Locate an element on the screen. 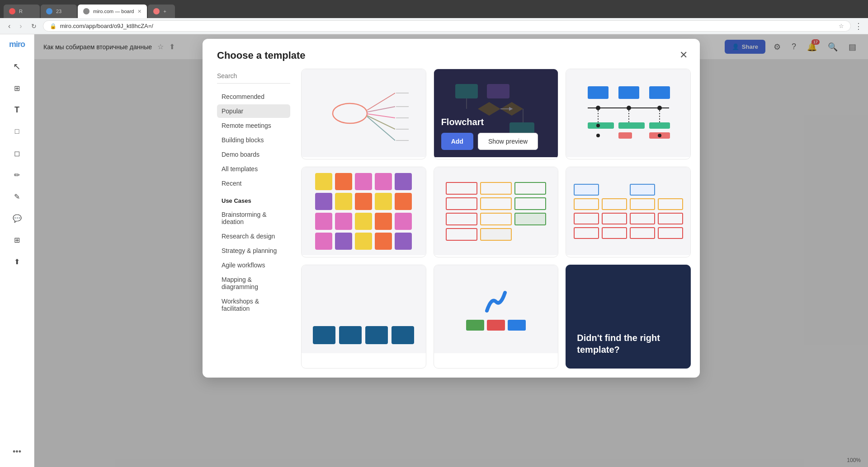 This screenshot has width=868, height=467. template-card-bottom-left is located at coordinates (363, 317).